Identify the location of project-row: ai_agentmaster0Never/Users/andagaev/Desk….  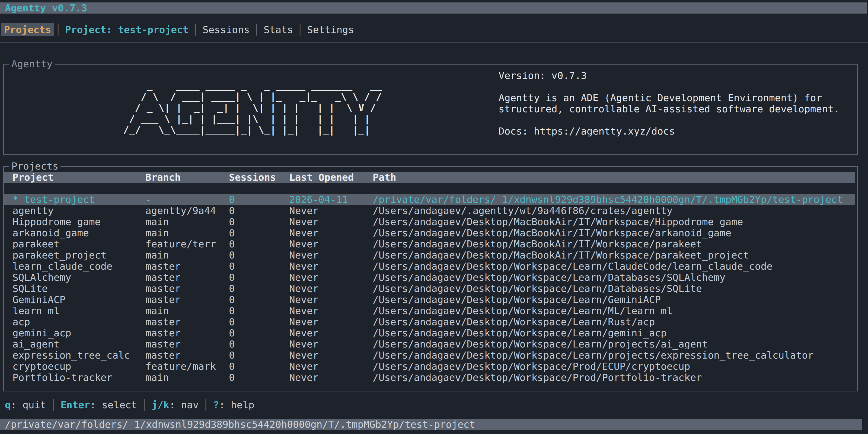
(429, 344).